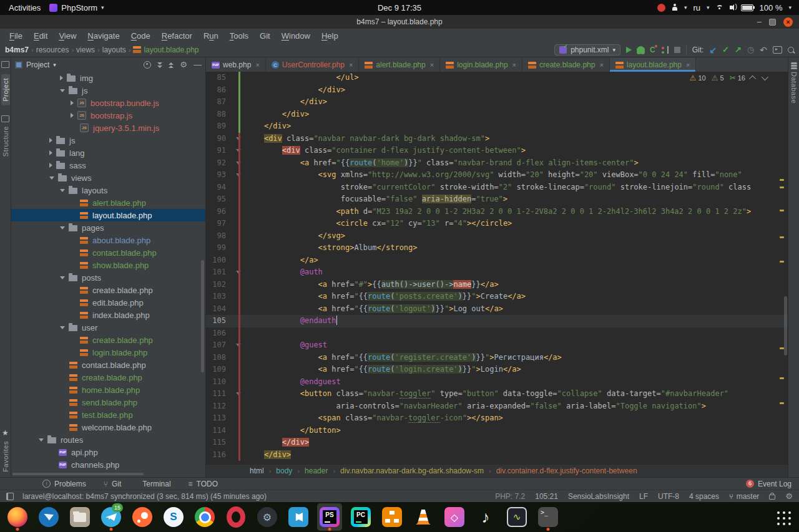 This screenshot has height=532, width=799. What do you see at coordinates (481, 65) in the screenshot?
I see `tab-login.blade.php: login.blade.php×` at bounding box center [481, 65].